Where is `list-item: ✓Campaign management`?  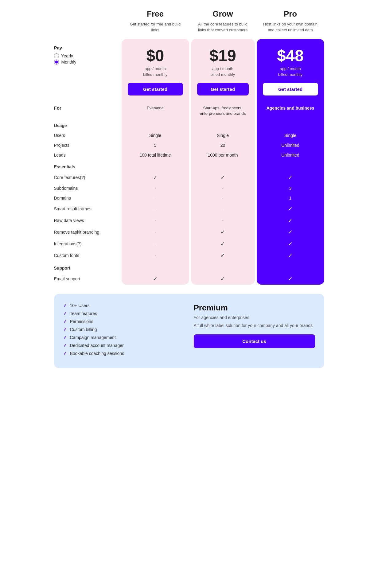 list-item: ✓Campaign management is located at coordinates (124, 337).